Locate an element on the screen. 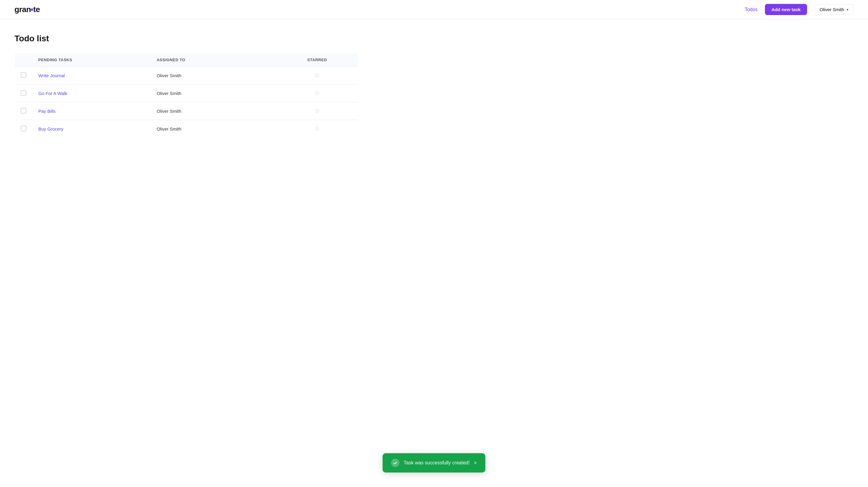 This screenshot has width=868, height=487. logo-dot is located at coordinates (32, 9).